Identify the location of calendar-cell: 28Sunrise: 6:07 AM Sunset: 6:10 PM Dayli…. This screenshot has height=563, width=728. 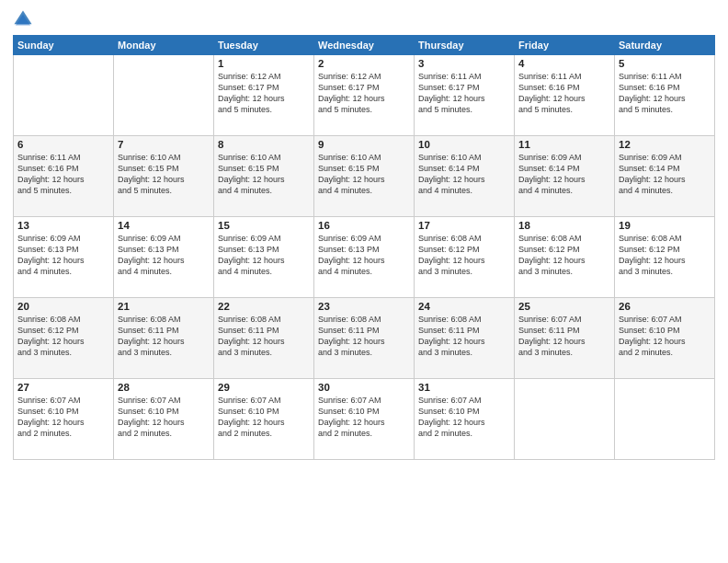
(164, 419).